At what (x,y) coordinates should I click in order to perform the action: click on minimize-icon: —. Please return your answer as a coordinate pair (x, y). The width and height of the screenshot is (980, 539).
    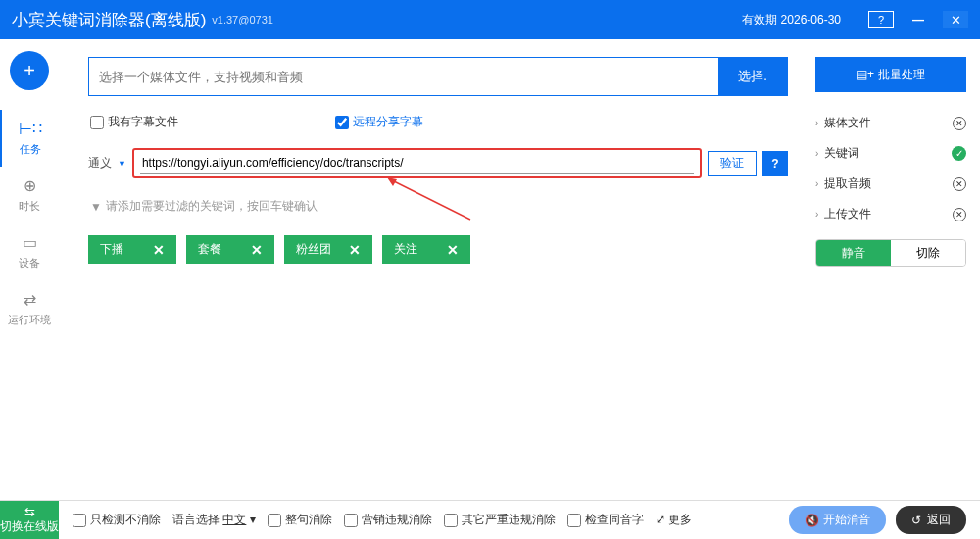
    Looking at the image, I should click on (918, 20).